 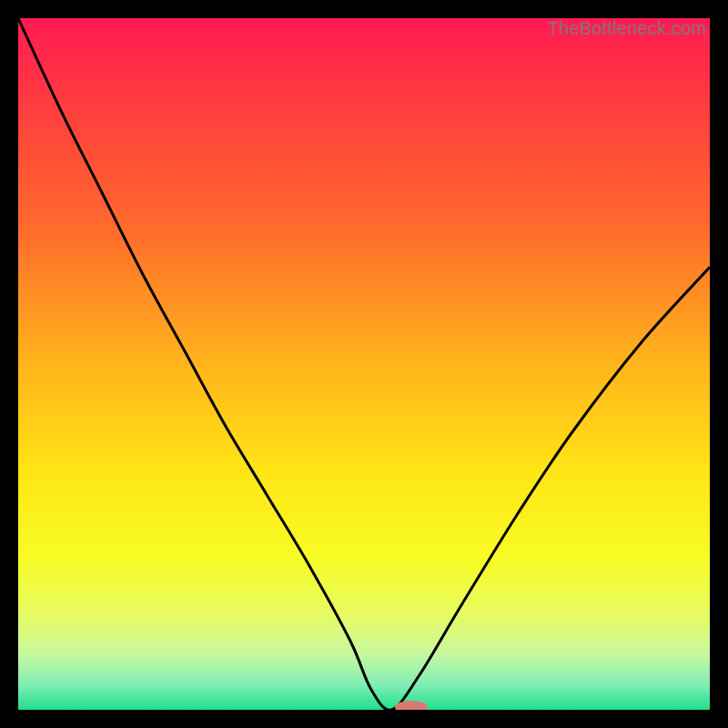 I want to click on watermark-text: TheBottleneck.com, so click(x=626, y=29).